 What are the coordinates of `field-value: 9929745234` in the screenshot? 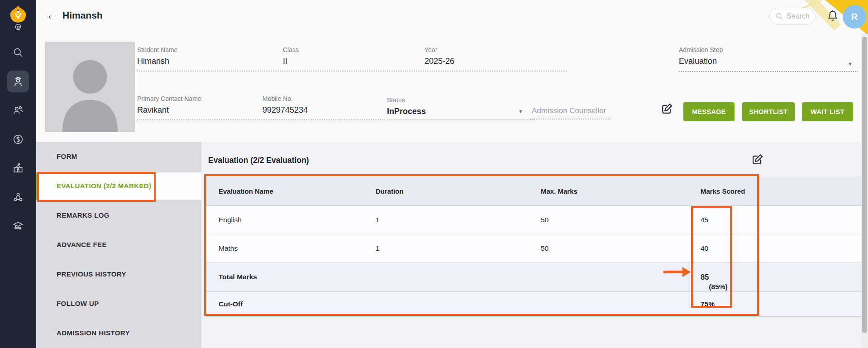 It's located at (285, 110).